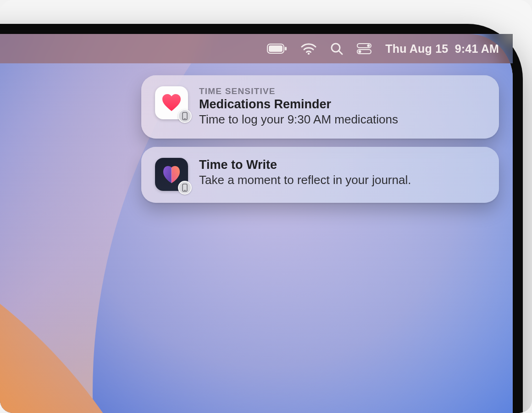  I want to click on health-app-icon, so click(172, 103).